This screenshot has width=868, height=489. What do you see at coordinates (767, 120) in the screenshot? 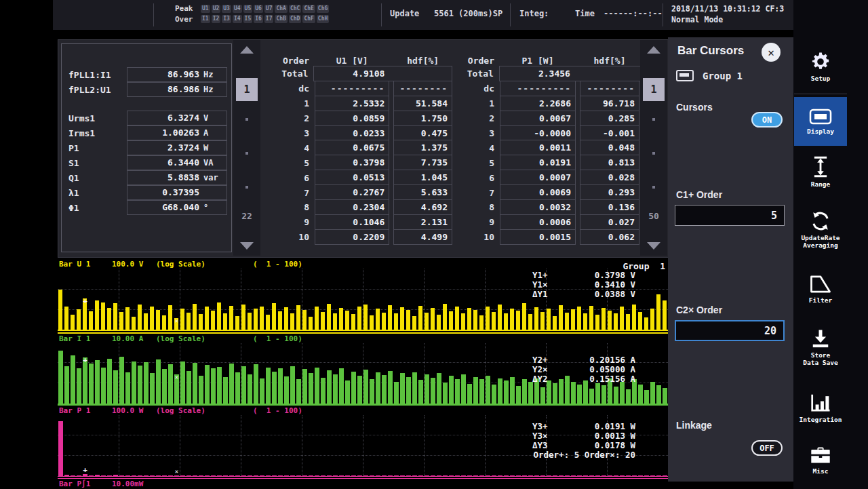
I see `toggle-state-label: ON` at bounding box center [767, 120].